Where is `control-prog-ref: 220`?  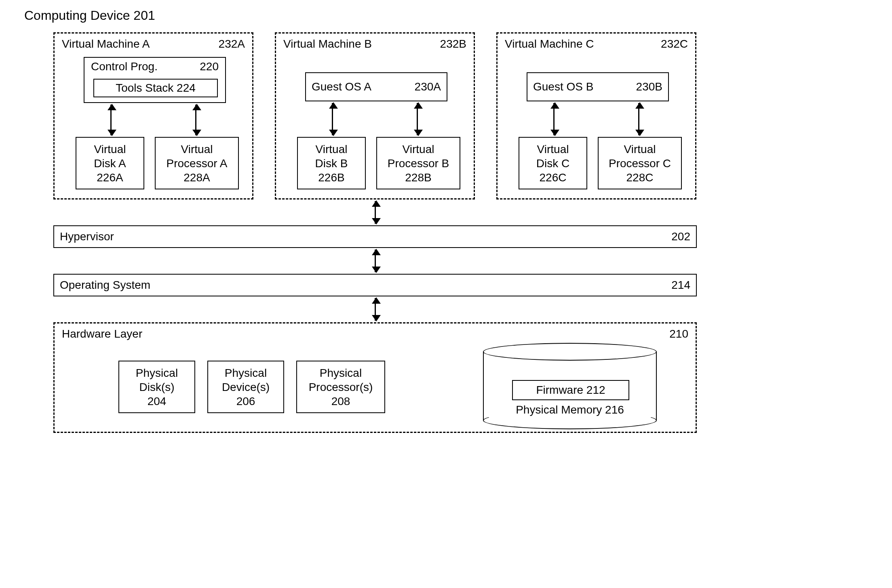
control-prog-ref: 220 is located at coordinates (209, 67).